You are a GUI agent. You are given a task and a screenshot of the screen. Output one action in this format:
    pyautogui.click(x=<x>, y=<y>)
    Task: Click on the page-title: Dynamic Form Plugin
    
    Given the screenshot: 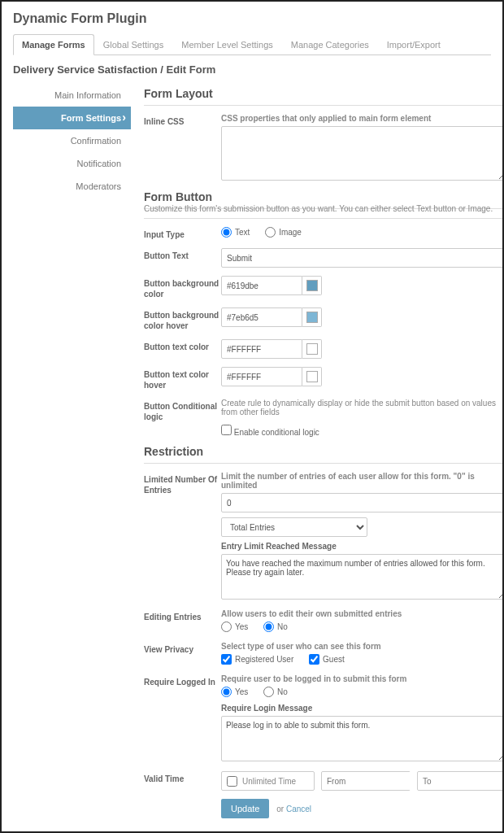 What is the action you would take?
    pyautogui.click(x=252, y=19)
    